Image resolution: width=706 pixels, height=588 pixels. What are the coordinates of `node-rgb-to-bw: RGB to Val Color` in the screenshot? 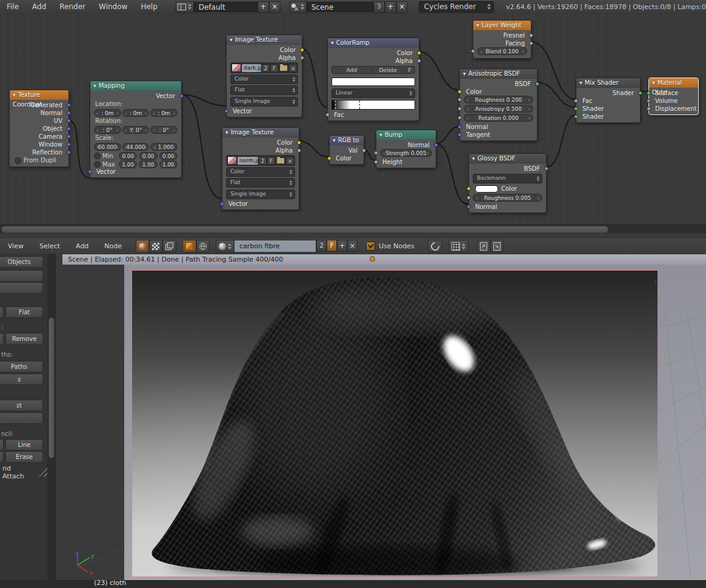 It's located at (347, 150).